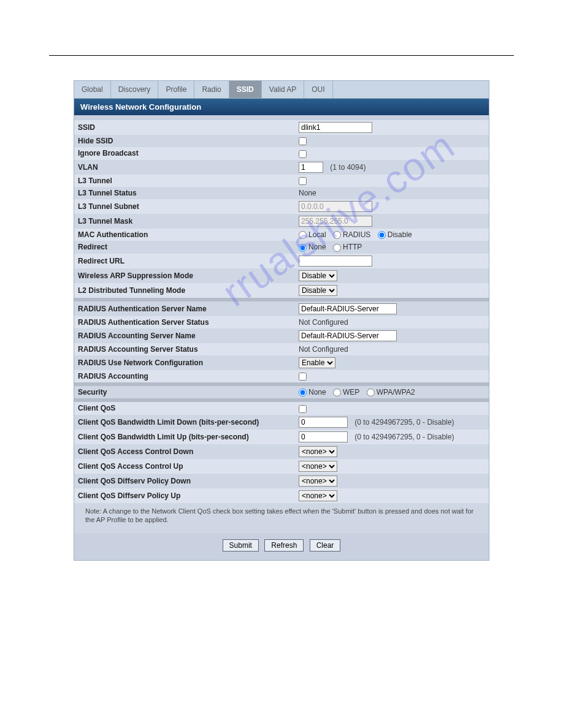  I want to click on l3-tunnel-mask-input, so click(335, 221).